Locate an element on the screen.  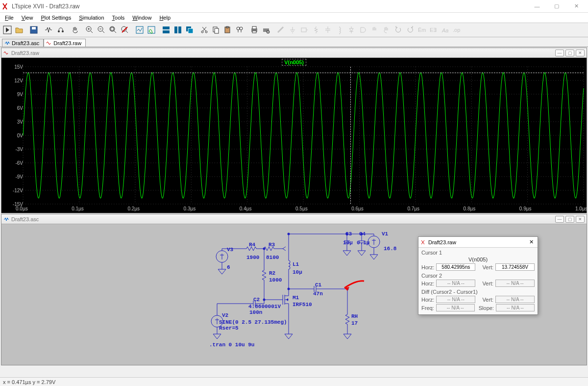
value-v3: 6 is located at coordinates (228, 267).